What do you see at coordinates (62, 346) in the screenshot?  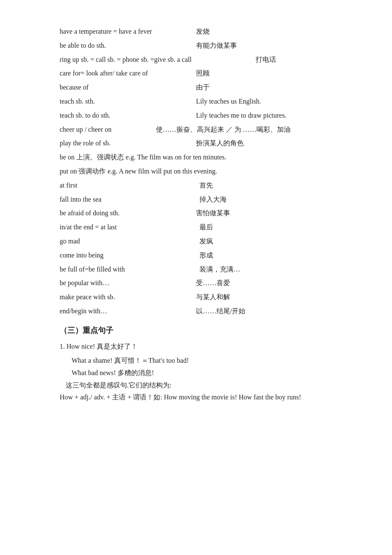 I see `sentence-number: 1.` at bounding box center [62, 346].